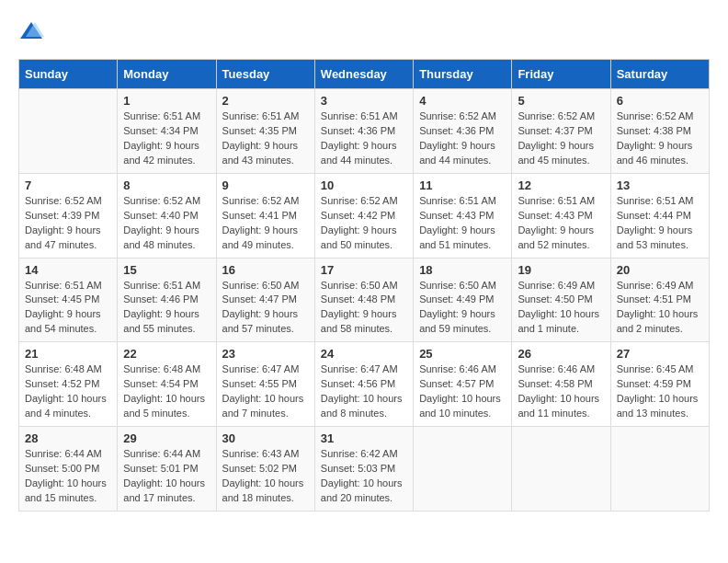 Image resolution: width=728 pixels, height=563 pixels. Describe the element at coordinates (265, 75) in the screenshot. I see `header-day-tuesday: Tuesday` at that location.